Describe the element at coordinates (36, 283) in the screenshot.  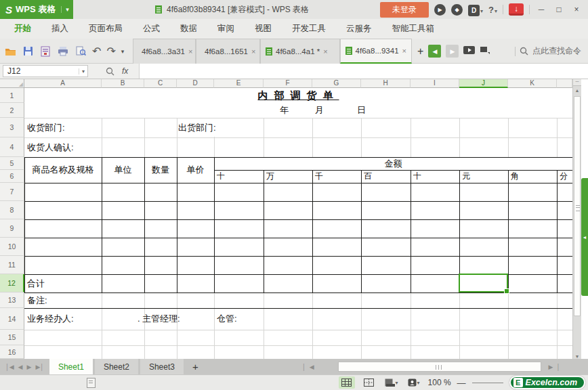
I see `total-cell: 合计` at that location.